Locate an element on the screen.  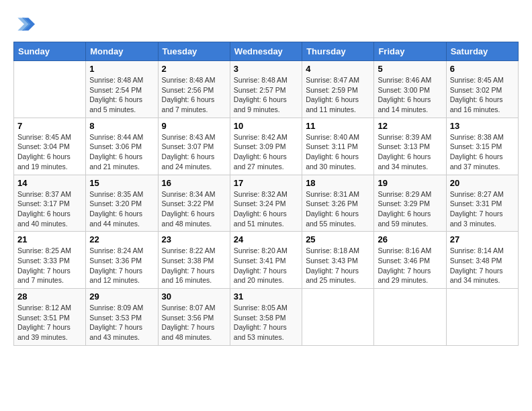
day-number: 26 is located at coordinates (410, 239).